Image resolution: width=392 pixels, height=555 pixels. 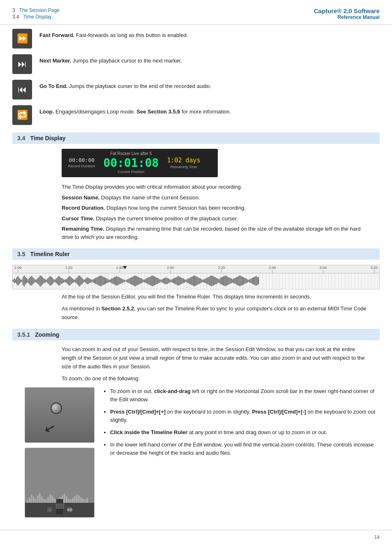 I want to click on td-record-duration-label: Record Duration, so click(x=82, y=166).